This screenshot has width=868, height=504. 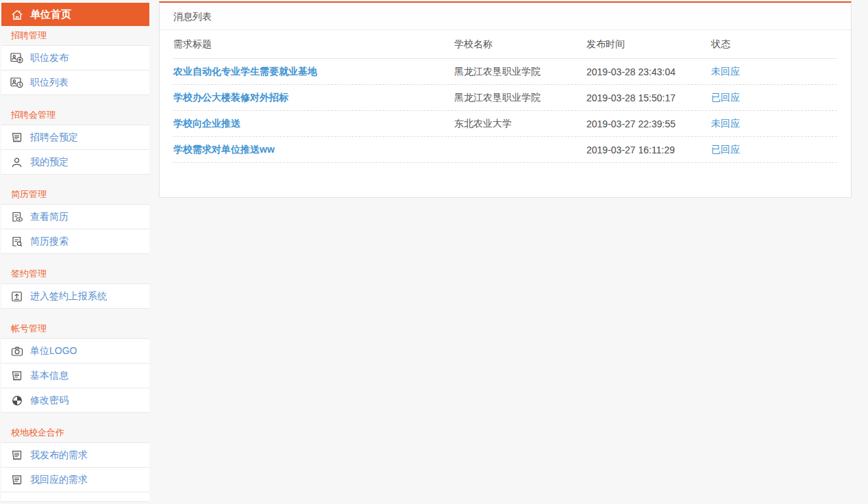 I want to click on row-school-name: 东北农业大学, so click(x=521, y=124).